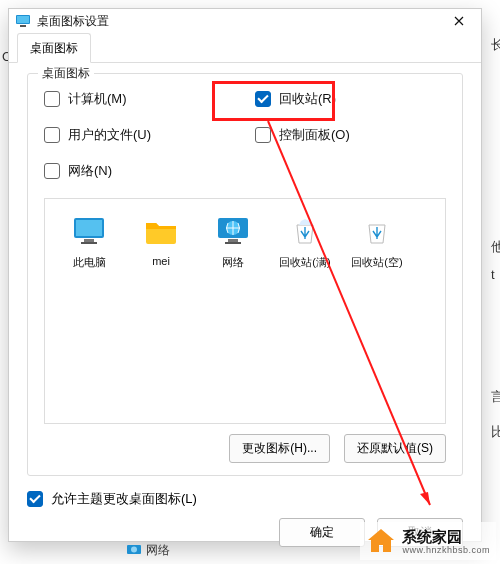  I want to click on preview-label: 网络, so click(233, 262).